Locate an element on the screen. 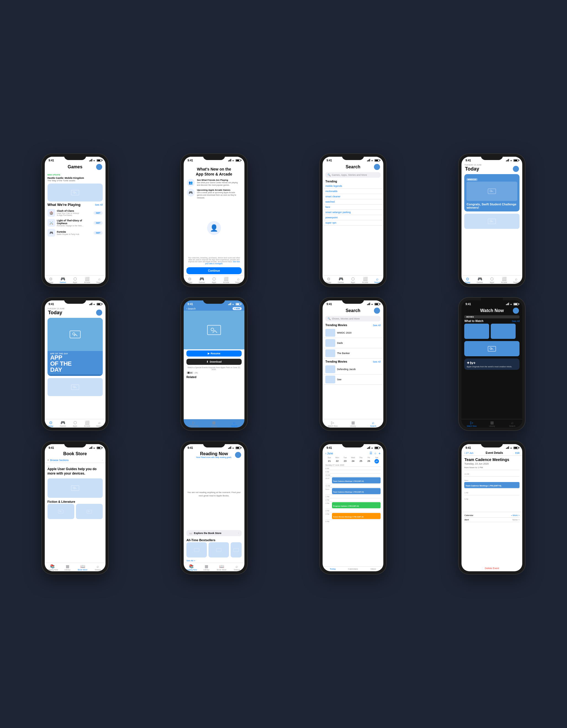 This screenshot has width=567, height=728. download-button: ⬇ Download is located at coordinates (214, 362).